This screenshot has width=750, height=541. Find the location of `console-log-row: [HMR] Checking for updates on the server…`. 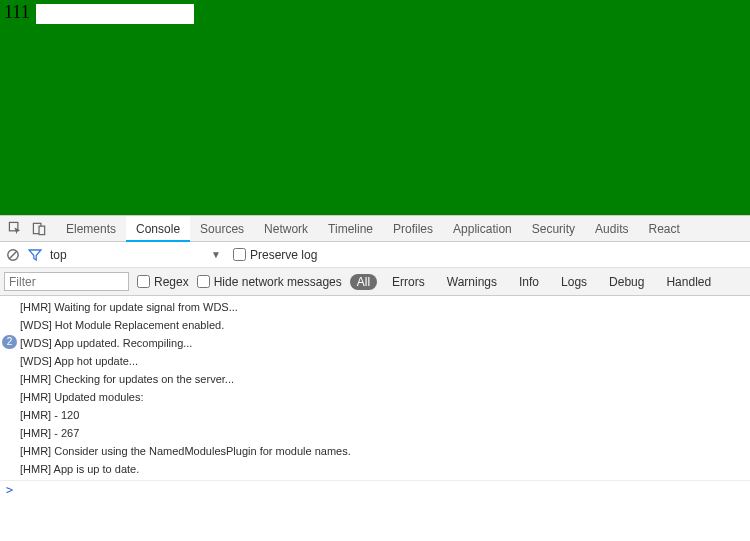

console-log-row: [HMR] Checking for updates on the server… is located at coordinates (375, 379).